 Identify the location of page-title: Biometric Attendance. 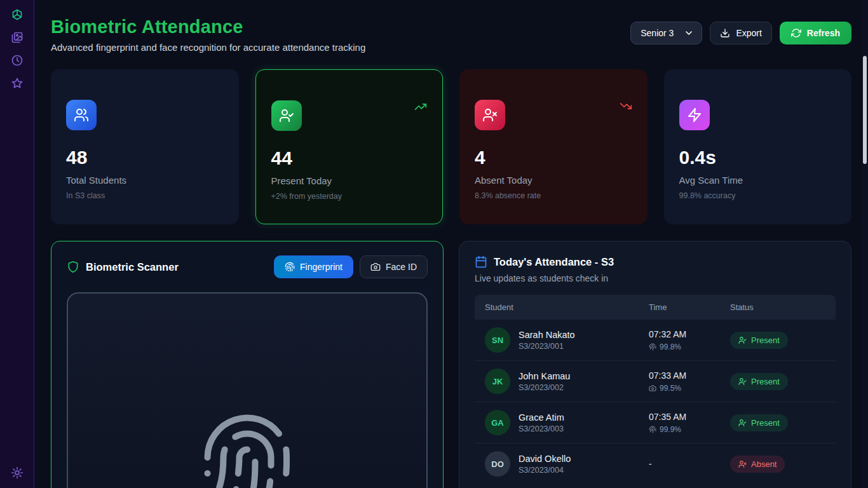
(208, 27).